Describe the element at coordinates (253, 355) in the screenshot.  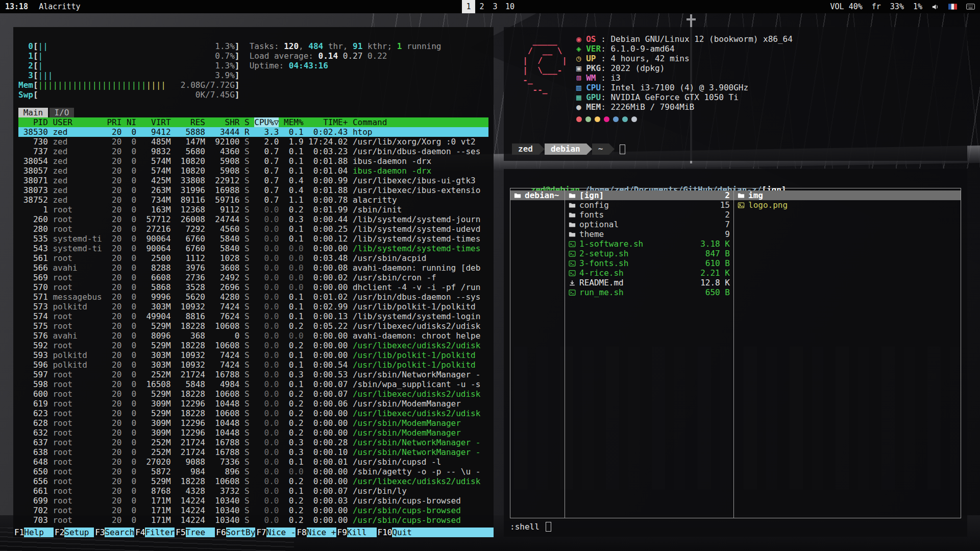
I see `process-row-593: 593polkitd200303M109327424S0.00.10:00.00…` at that location.